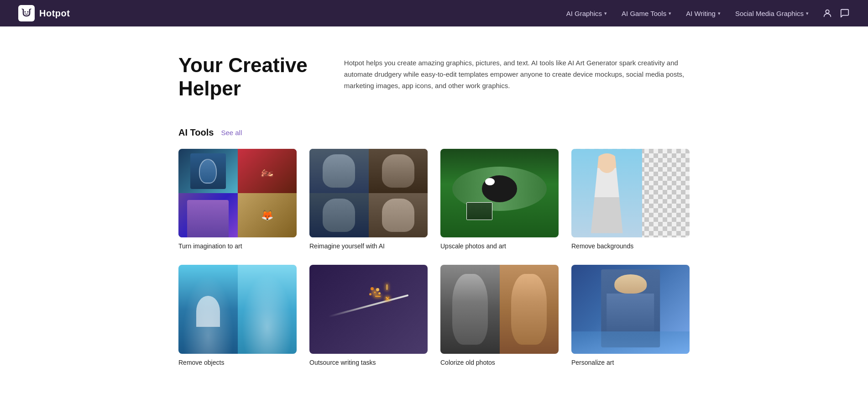 This screenshot has width=868, height=420. What do you see at coordinates (772, 14) in the screenshot?
I see `nav-social-media-graphics: Social Media Graphics ▾` at bounding box center [772, 14].